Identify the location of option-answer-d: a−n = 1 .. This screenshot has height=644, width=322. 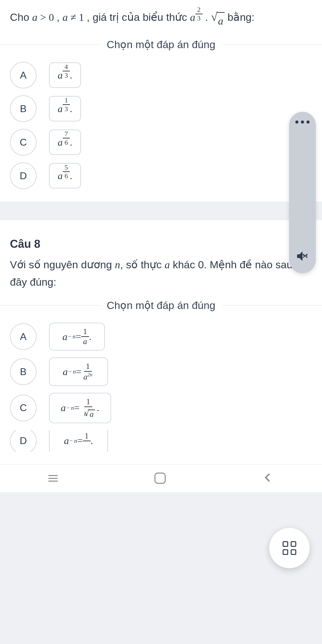
(78, 441).